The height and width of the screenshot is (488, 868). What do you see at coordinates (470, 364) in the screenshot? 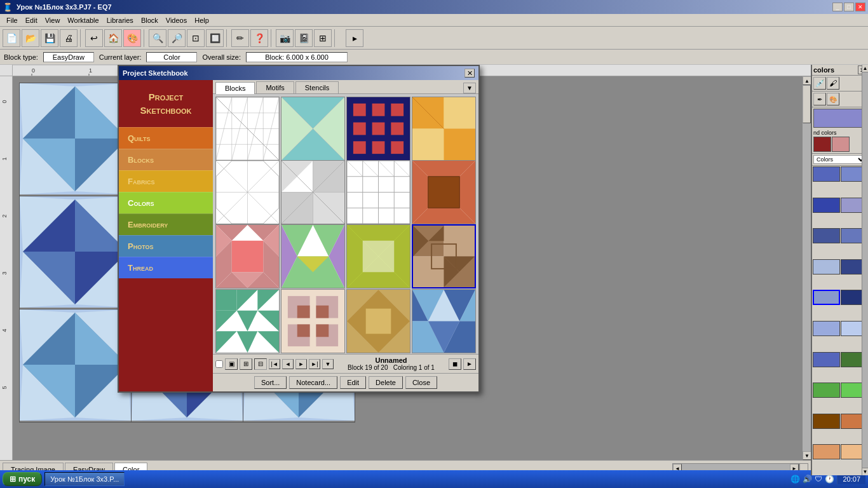
I see `view-scroll-right2: ►` at bounding box center [470, 364].